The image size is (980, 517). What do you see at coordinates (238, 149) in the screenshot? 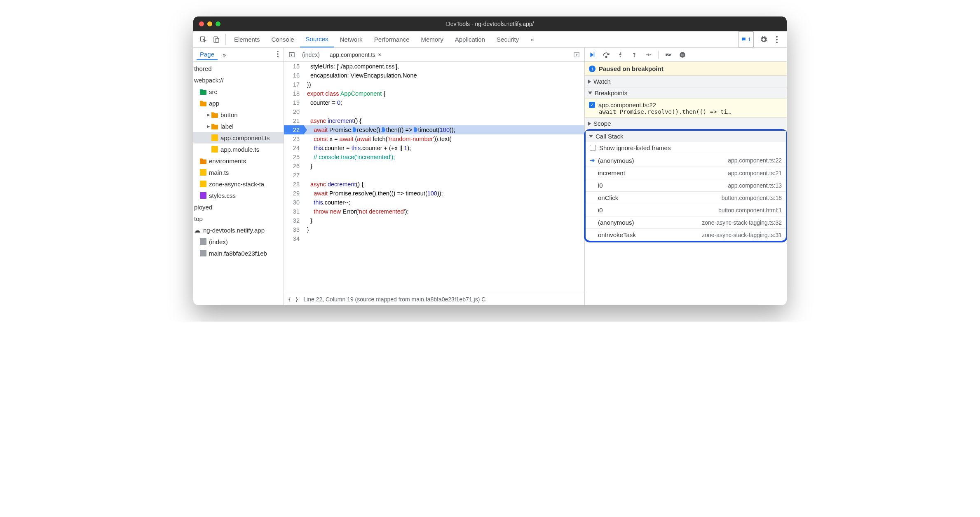
I see `file-tree-item: app.module.ts` at bounding box center [238, 149].